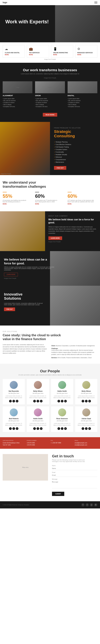  What do you see at coordinates (62, 421) in the screenshot?
I see `person-role-rose: Job title goes here` at bounding box center [62, 421].